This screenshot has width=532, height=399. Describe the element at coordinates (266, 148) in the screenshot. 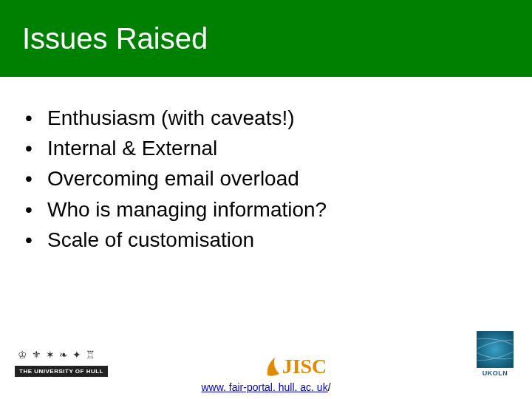

I see `bullet-item: Internal & External` at that location.